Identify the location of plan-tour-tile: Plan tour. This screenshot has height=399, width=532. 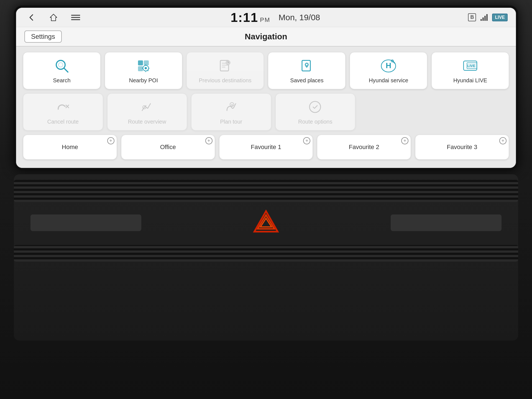
(231, 112).